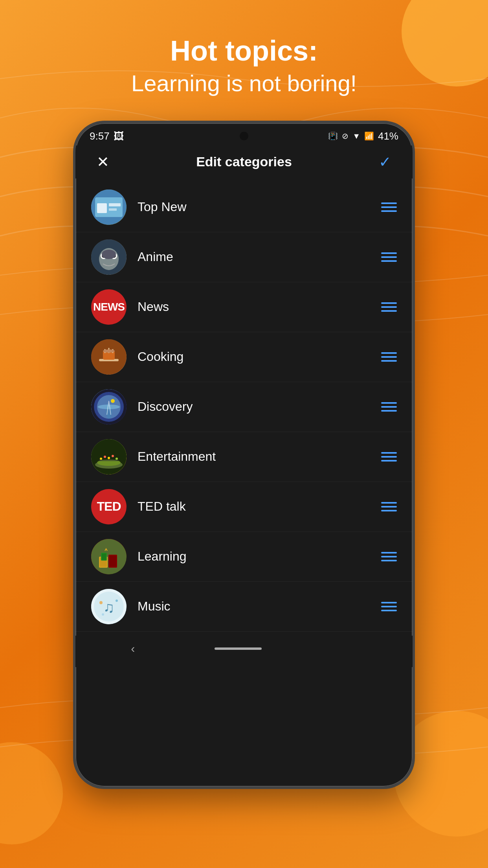 The width and height of the screenshot is (488, 868). What do you see at coordinates (369, 136) in the screenshot?
I see `signal-icon: 📶` at bounding box center [369, 136].